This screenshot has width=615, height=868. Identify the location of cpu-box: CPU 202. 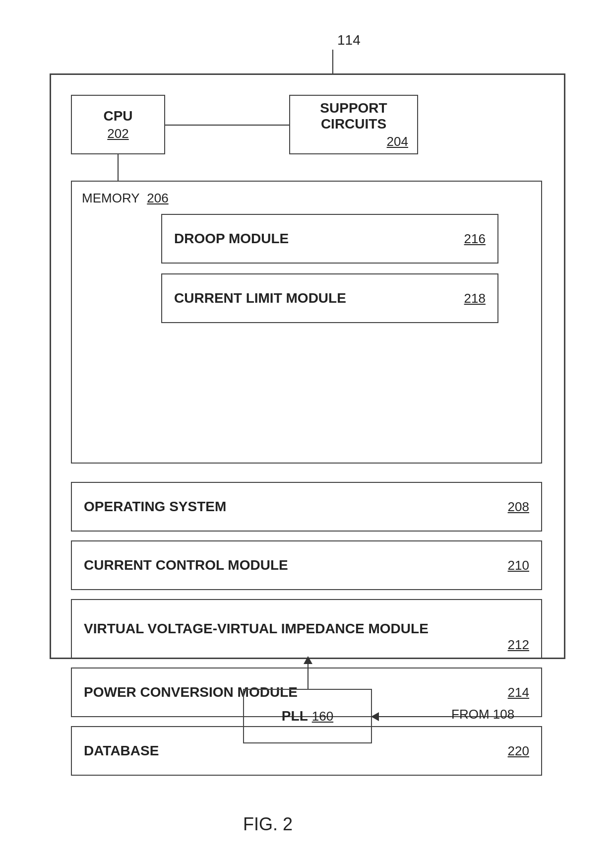
(118, 125).